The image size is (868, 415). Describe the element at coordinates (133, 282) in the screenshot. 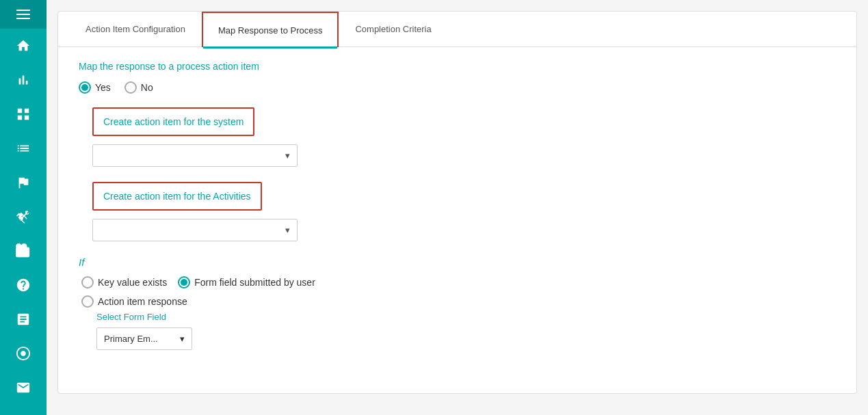

I see `key-value-label: Key value exists` at that location.